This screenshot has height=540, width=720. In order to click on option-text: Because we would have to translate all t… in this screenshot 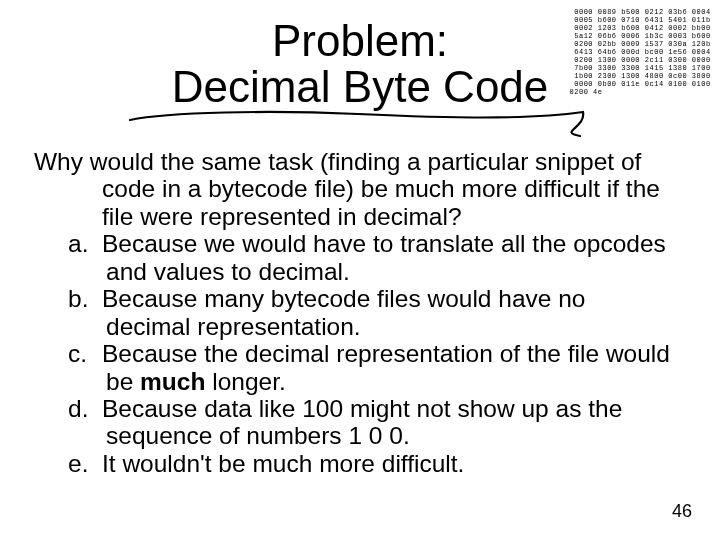, I will do `click(384, 257)`.